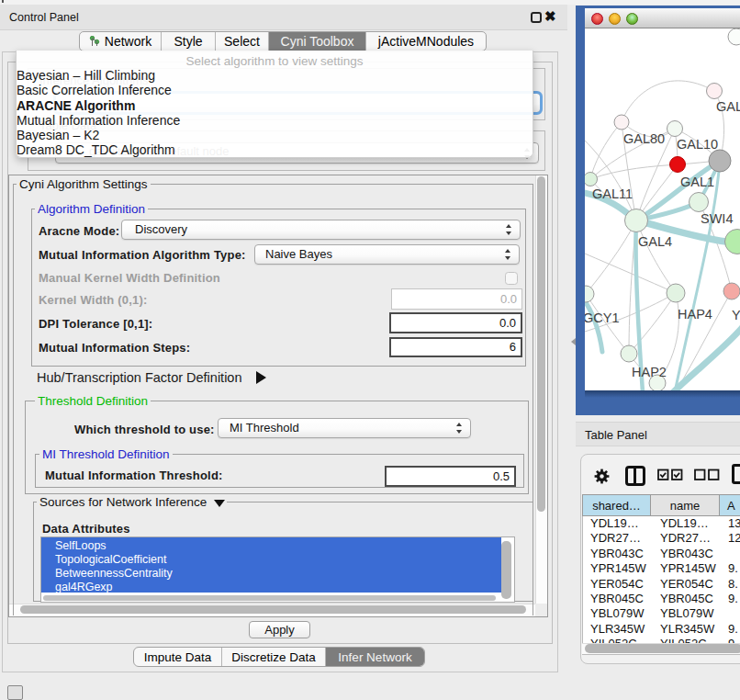  I want to click on svg-text: HAP2, so click(649, 372).